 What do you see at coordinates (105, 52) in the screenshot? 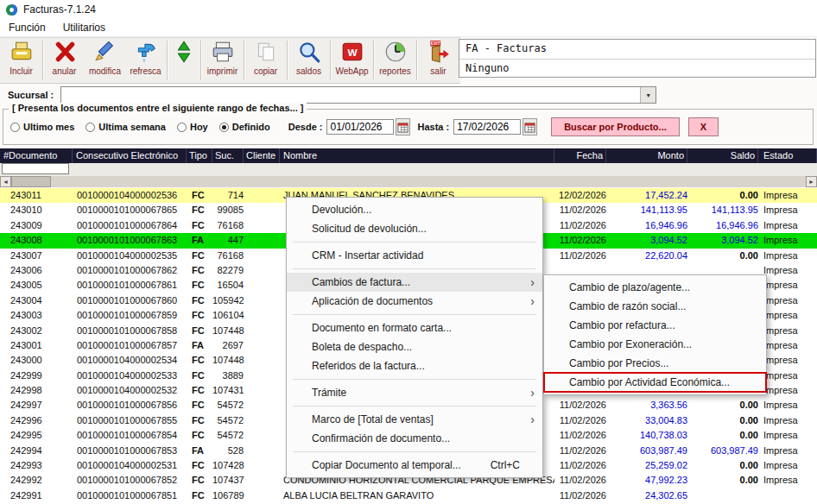
I see `modifica-icon` at bounding box center [105, 52].